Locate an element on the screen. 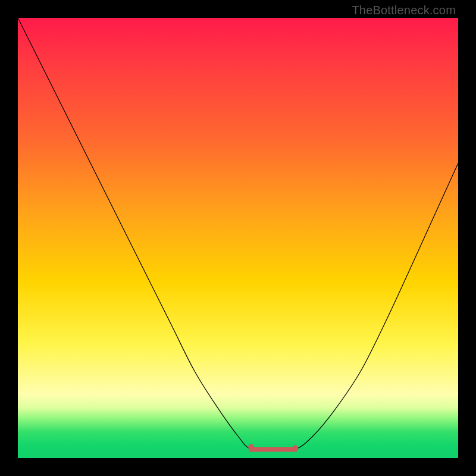 This screenshot has width=476, height=476. optimal-flat-dot-right is located at coordinates (295, 448).